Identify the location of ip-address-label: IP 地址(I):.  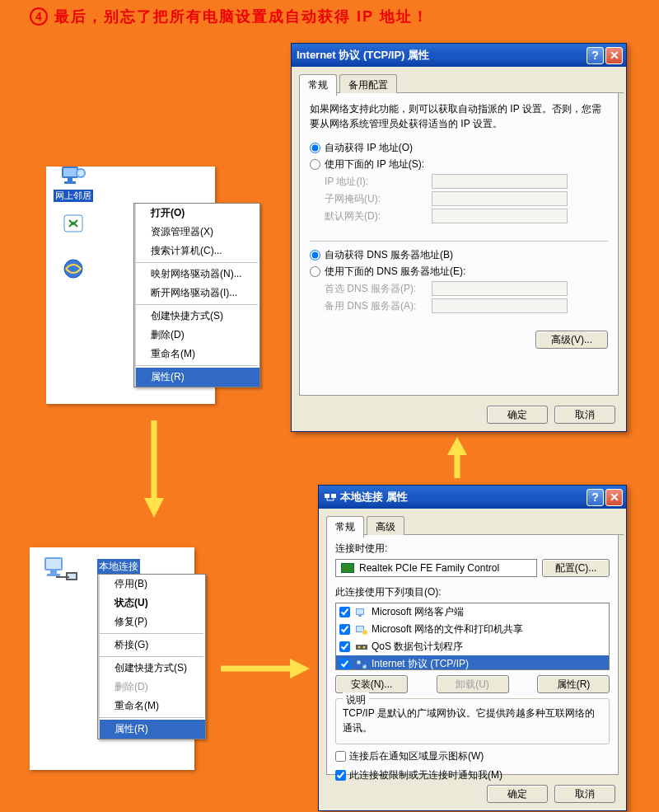
(378, 181).